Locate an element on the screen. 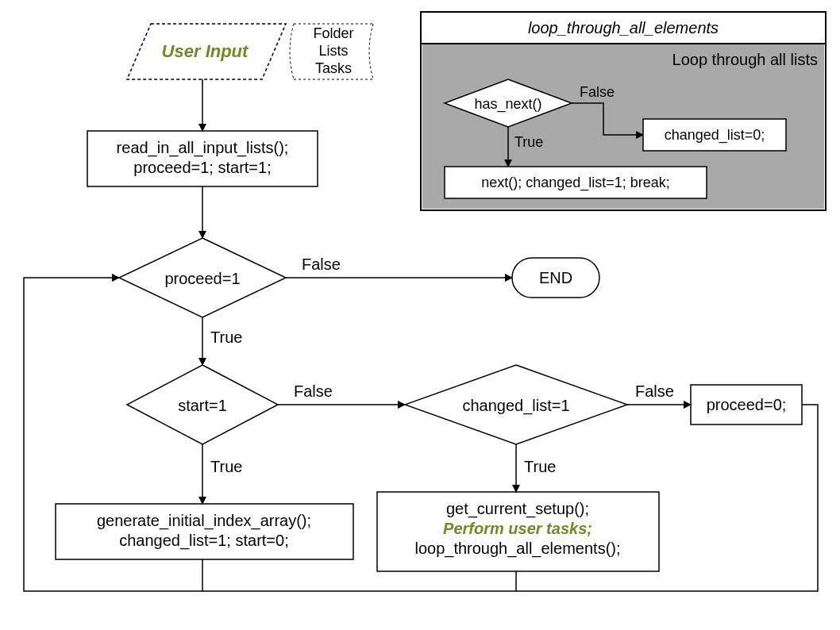 This screenshot has height=630, width=840. changed-true-label: True is located at coordinates (540, 467).